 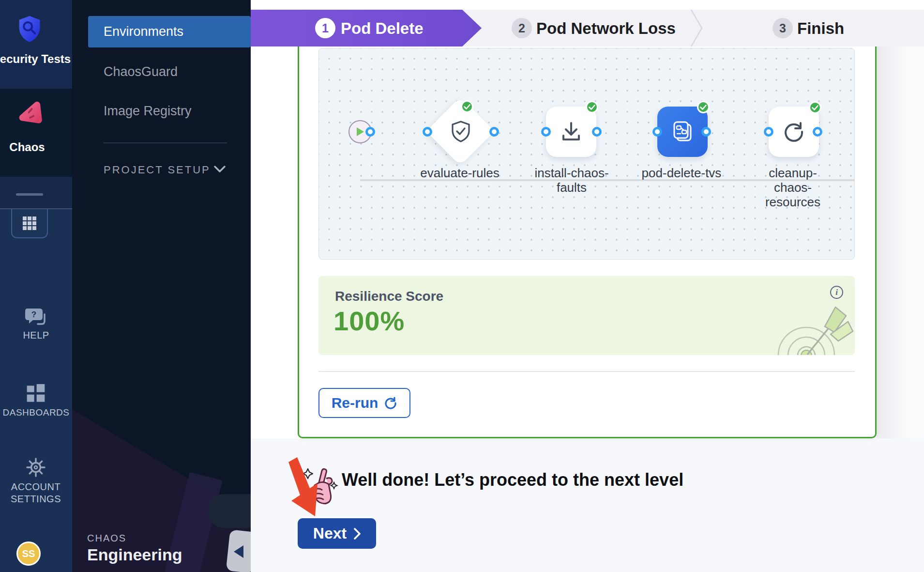 What do you see at coordinates (587, 316) in the screenshot?
I see `resilience-score-panel: Resilience Score 100% i` at bounding box center [587, 316].